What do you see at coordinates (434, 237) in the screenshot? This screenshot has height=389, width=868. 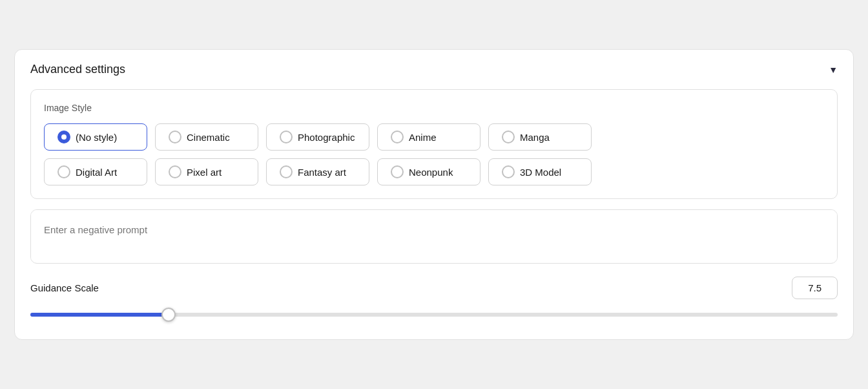 I see `negative-prompt-box` at bounding box center [434, 237].